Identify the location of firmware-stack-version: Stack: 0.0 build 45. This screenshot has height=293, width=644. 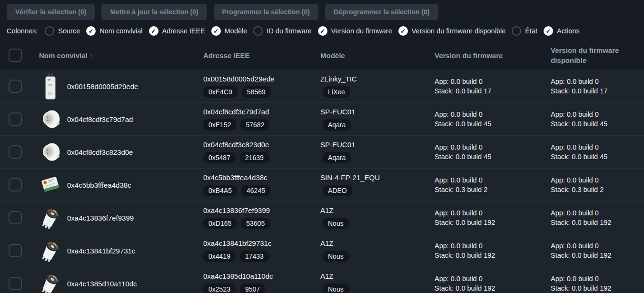
(493, 157).